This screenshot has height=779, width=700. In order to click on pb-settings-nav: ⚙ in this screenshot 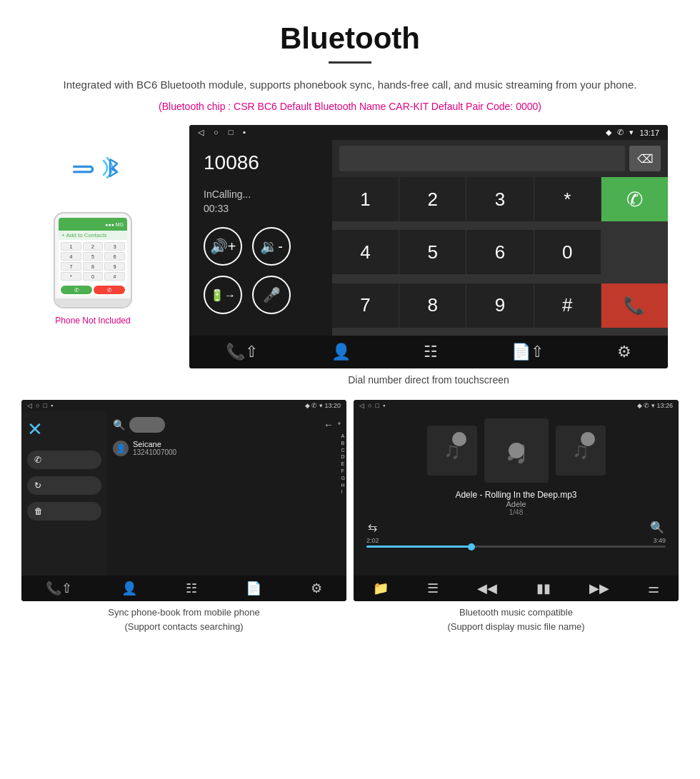, I will do `click(316, 588)`.